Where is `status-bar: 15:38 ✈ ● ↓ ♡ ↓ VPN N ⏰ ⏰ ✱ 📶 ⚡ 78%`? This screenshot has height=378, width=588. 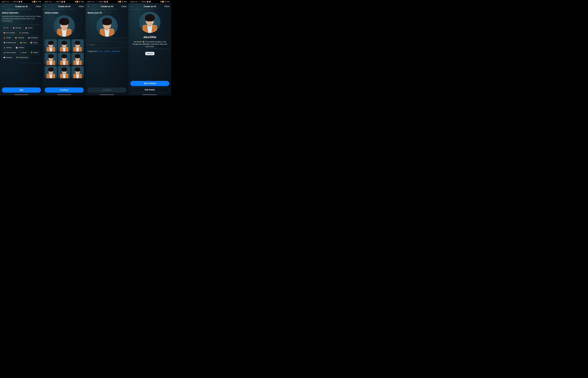
status-bar: 15:38 ✈ ● ↓ ♡ ↓ VPN N ⏰ ⏰ ✱ 📶 ⚡ 78% is located at coordinates (150, 1).